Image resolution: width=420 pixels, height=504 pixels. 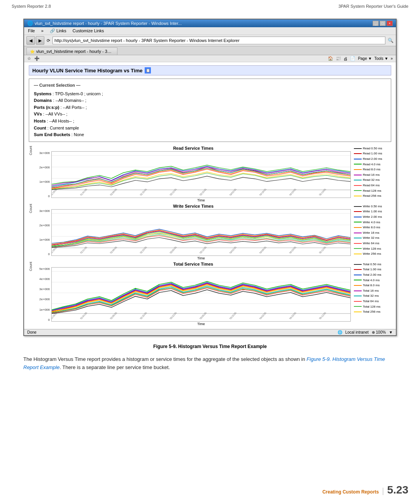 What do you see at coordinates (391, 332) in the screenshot?
I see `zoom-dropdown: ▼` at bounding box center [391, 332].